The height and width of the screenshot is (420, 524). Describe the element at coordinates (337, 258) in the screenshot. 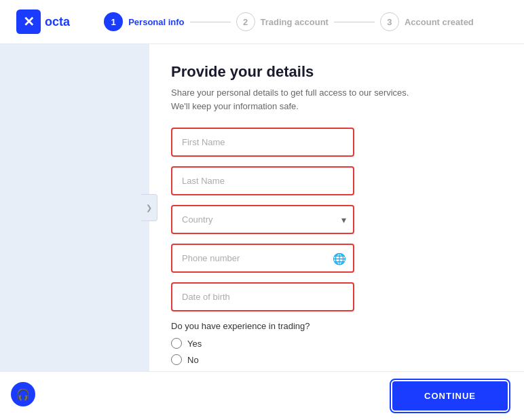

I see `phone-field: 🌐` at that location.